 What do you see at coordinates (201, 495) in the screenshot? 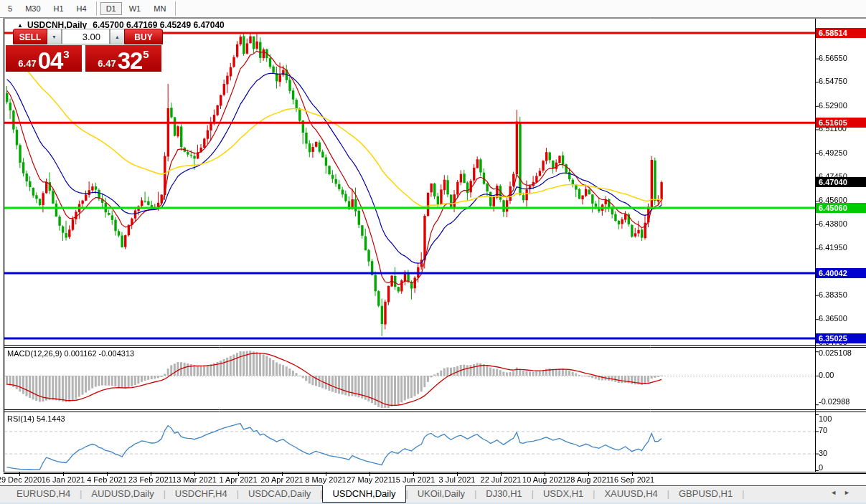
I see `chart-tab-usdchf: USDCHF,H4` at bounding box center [201, 495].